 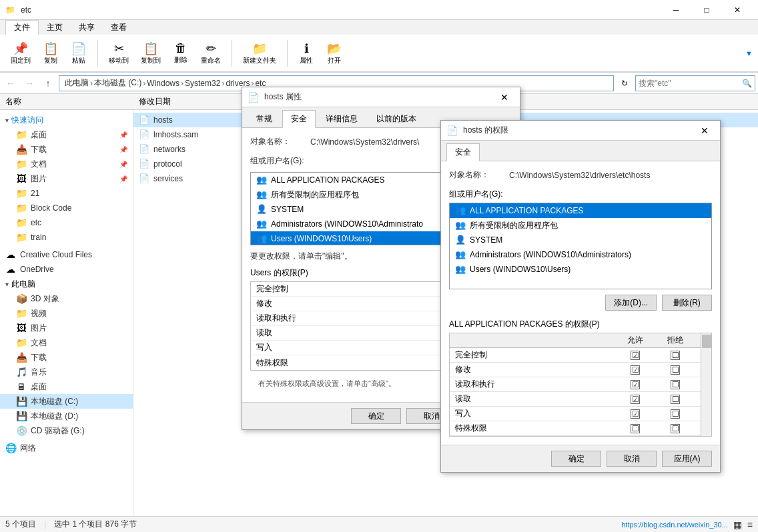 What do you see at coordinates (581, 211) in the screenshot?
I see `perm-group-all-app: 👥 ALL APPLICATION PACKAGES` at bounding box center [581, 211].